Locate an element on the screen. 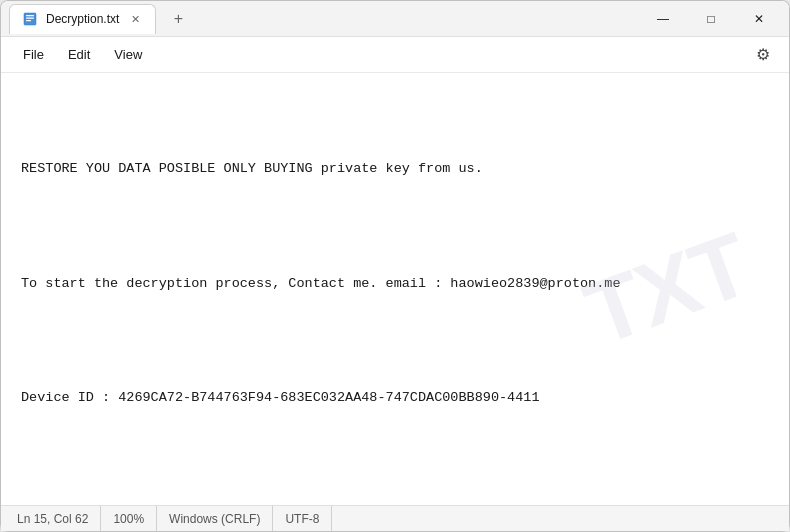 The image size is (790, 532). menu-items: File Edit View is located at coordinates (381, 54).